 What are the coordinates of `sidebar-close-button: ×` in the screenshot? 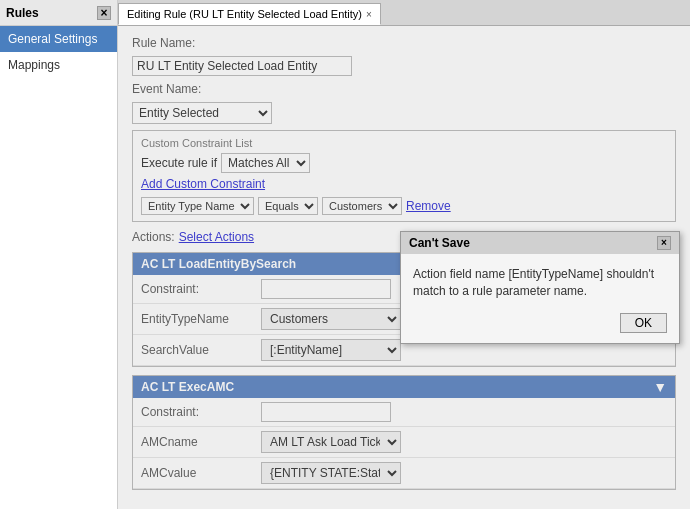 It's located at (104, 13).